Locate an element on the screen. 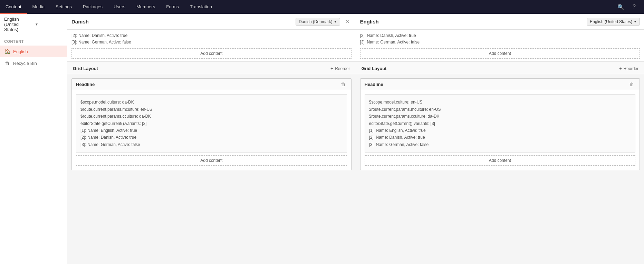  left-top-add-content-button: Add content is located at coordinates (211, 53).